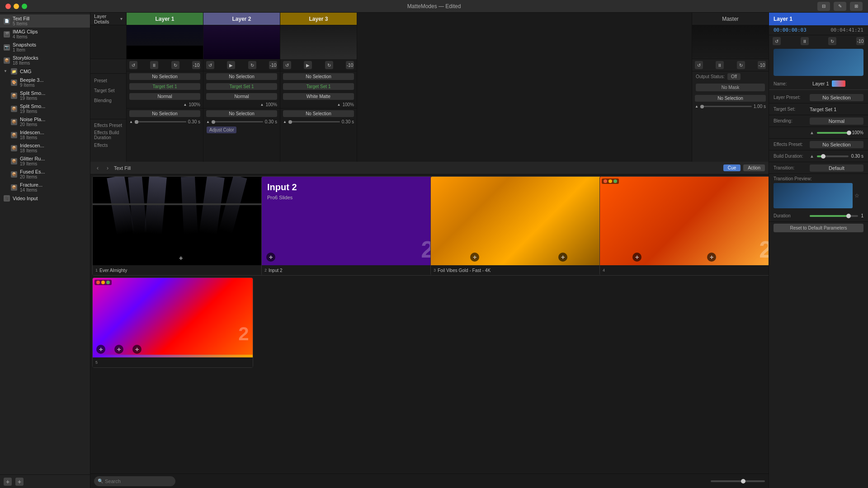  What do you see at coordinates (8, 482) in the screenshot?
I see `add-item-button: +` at bounding box center [8, 482].